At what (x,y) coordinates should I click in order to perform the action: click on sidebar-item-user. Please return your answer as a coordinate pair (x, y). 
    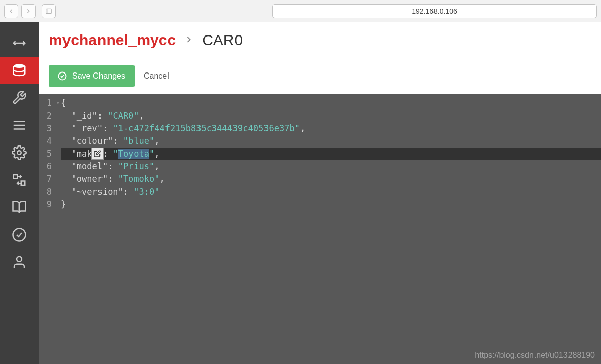
    Looking at the image, I should click on (19, 262).